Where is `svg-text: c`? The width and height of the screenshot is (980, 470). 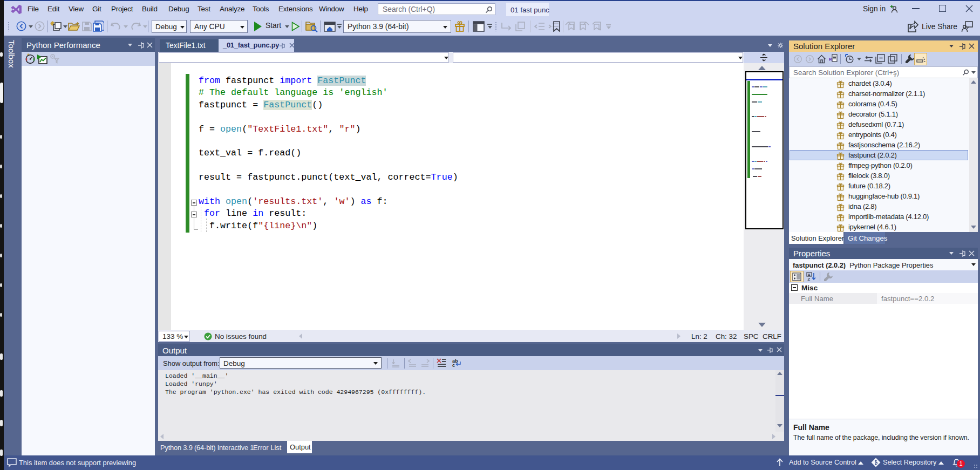
svg-text: c is located at coordinates (453, 365).